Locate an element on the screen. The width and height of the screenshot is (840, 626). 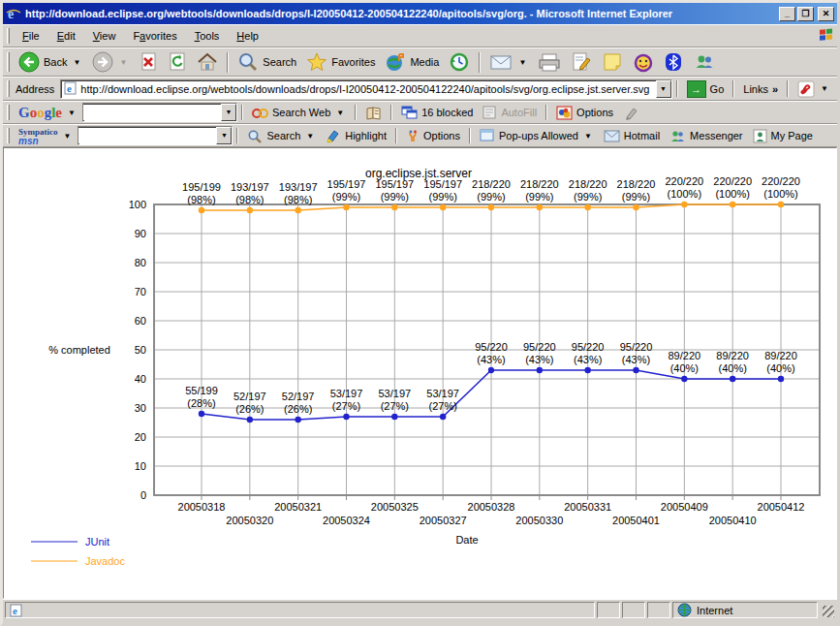
google-search-input is located at coordinates (152, 112).